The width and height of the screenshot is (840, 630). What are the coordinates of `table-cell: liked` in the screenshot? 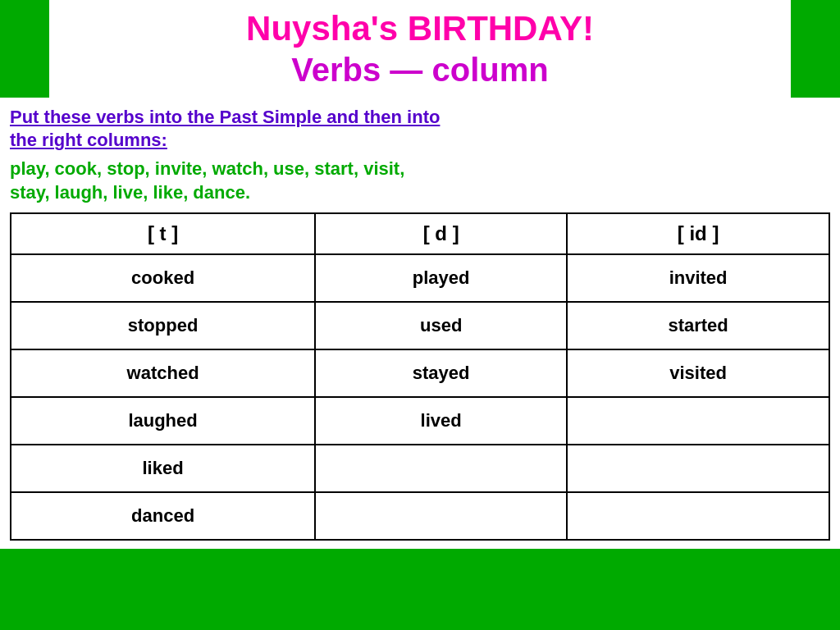 It's located at (162, 468).